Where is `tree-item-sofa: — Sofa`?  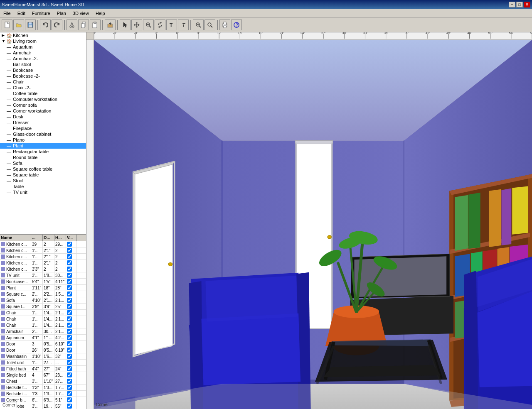 tree-item-sofa: — Sofa is located at coordinates (43, 163).